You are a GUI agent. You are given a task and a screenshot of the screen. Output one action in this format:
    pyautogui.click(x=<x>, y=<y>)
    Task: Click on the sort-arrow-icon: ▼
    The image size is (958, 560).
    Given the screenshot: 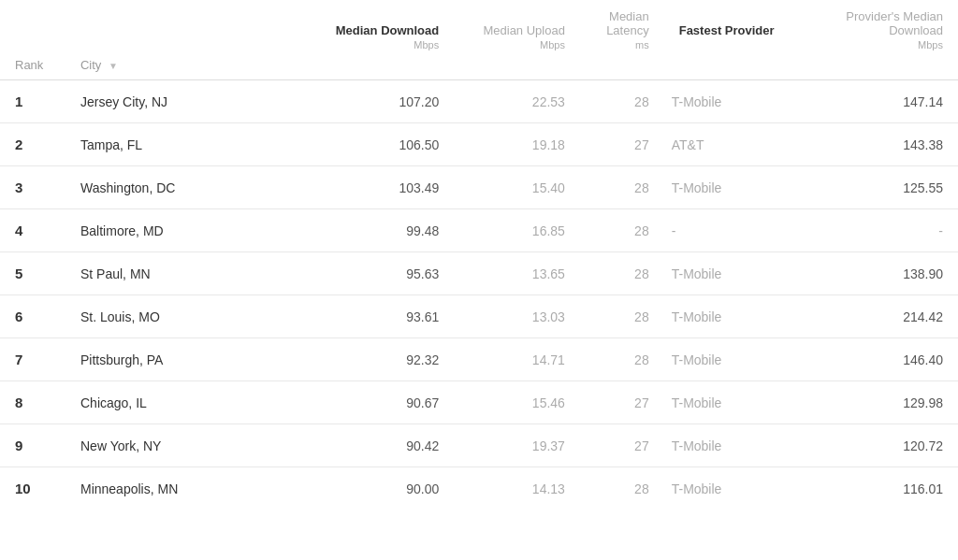 What is the action you would take?
    pyautogui.click(x=113, y=65)
    